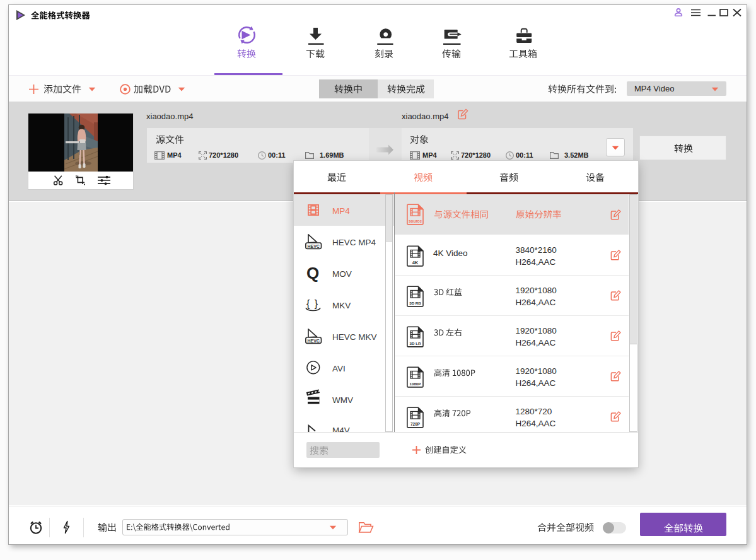  What do you see at coordinates (416, 424) in the screenshot?
I see `svg-text: 720P` at bounding box center [416, 424].